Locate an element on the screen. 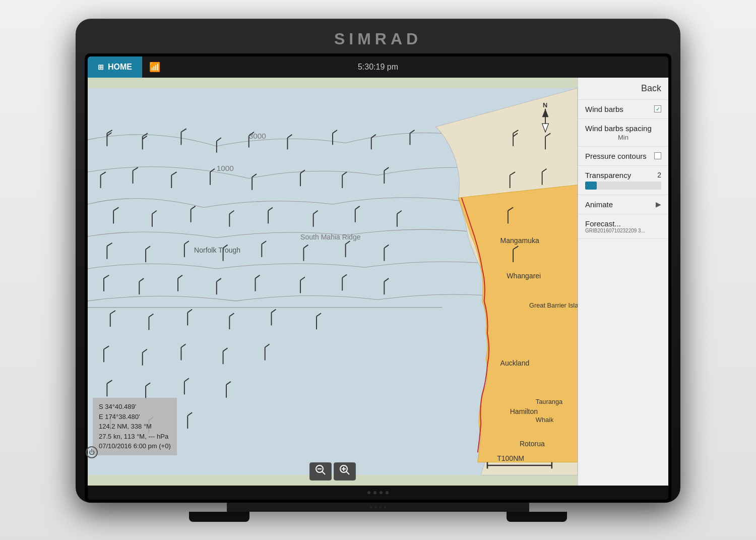 Image resolution: width=756 pixels, height=540 pixels. back-label: Back is located at coordinates (651, 89).